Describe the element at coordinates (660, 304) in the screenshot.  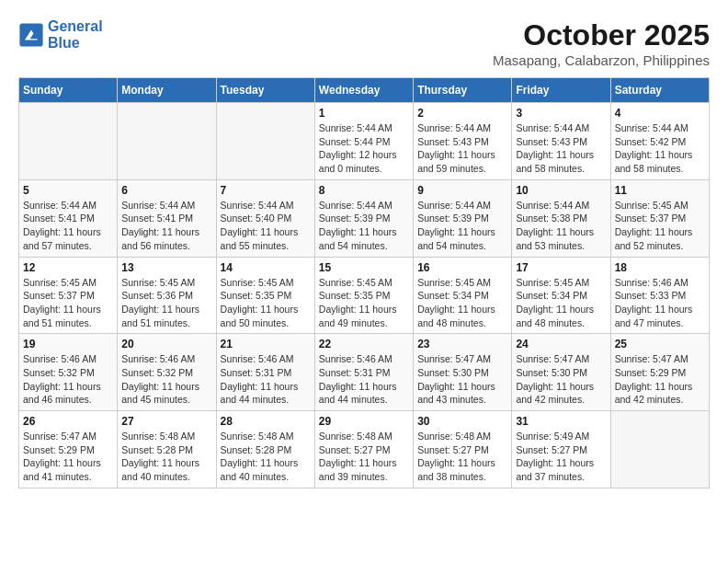
I see `day-info: Sunrise: 5:46 AM Sunset: 5:33 PM Dayligh…` at that location.